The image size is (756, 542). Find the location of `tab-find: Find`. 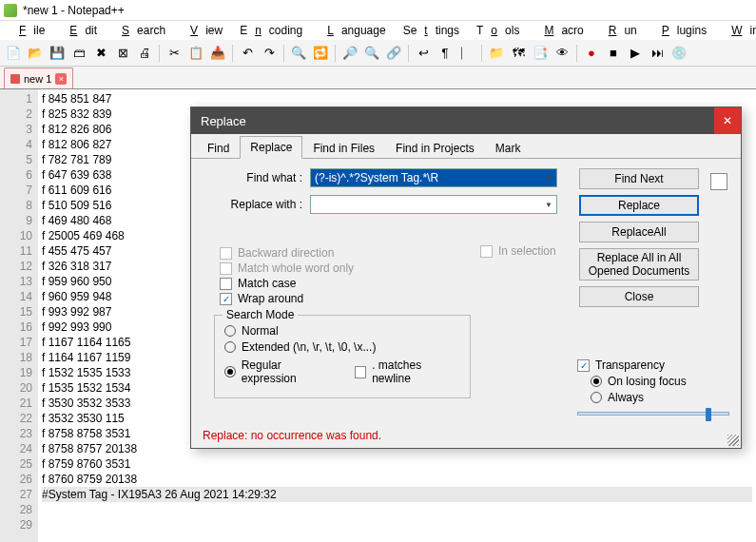

tab-find: Find is located at coordinates (219, 148).